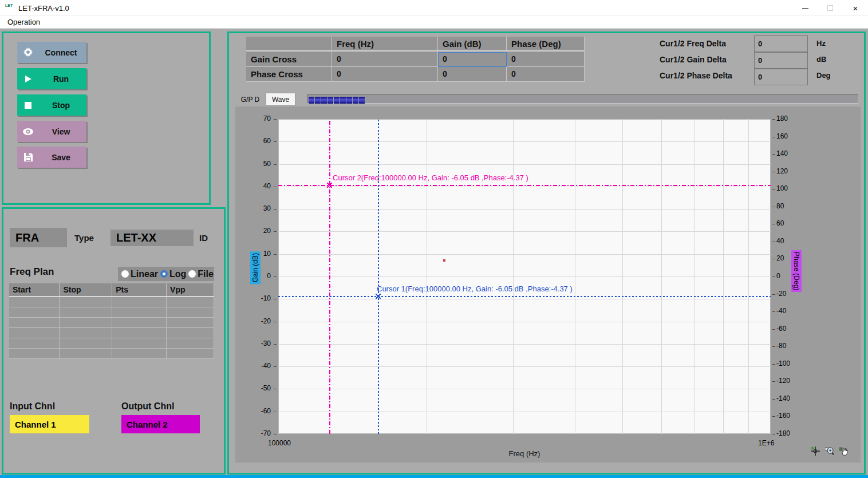 The height and width of the screenshot is (478, 868). Describe the element at coordinates (546, 45) in the screenshot. I see `cross-col-phase: Phase (Deg)` at that location.